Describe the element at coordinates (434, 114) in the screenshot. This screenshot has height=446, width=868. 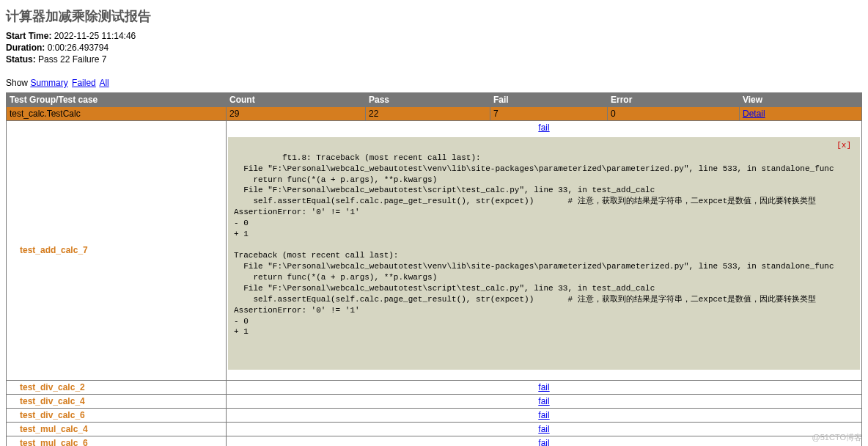
I see `suite-row: test_calc.TestCalc 29 22 7 0 Detail` at that location.